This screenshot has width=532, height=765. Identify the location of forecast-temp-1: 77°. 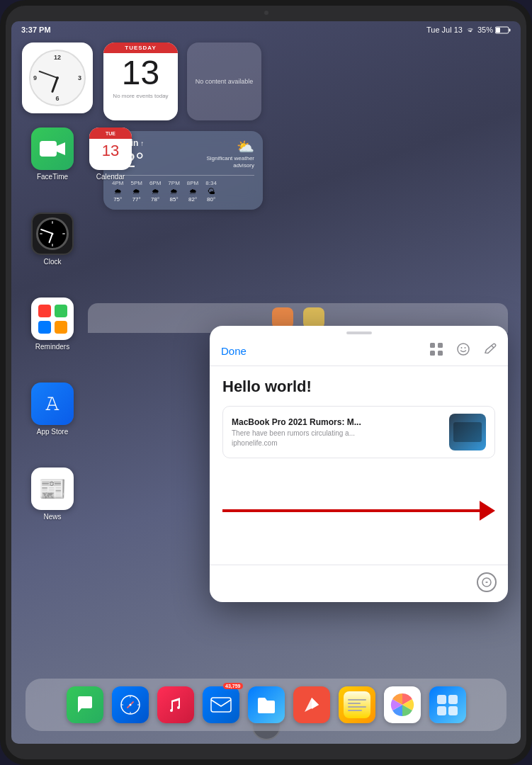
(137, 200).